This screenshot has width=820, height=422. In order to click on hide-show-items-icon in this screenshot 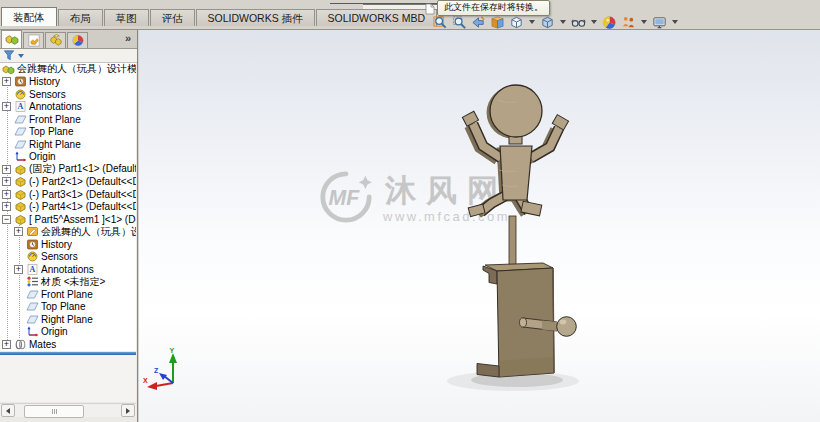, I will do `click(578, 22)`.